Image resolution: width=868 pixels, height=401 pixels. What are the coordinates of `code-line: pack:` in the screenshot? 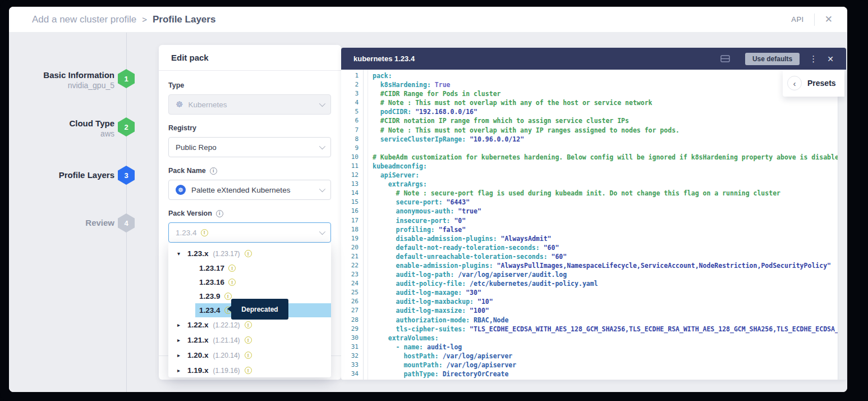 It's located at (605, 76).